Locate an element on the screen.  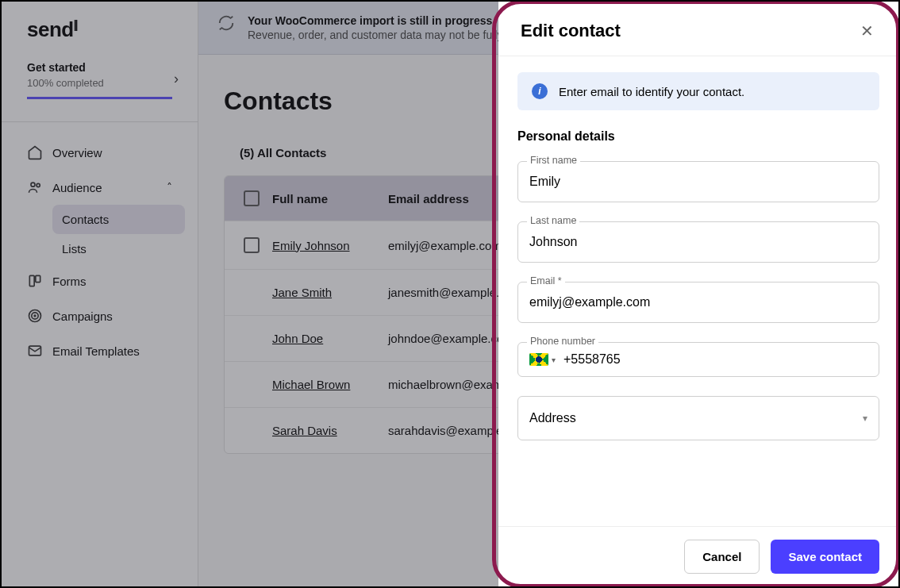
close-icon: ✕ is located at coordinates (867, 31).